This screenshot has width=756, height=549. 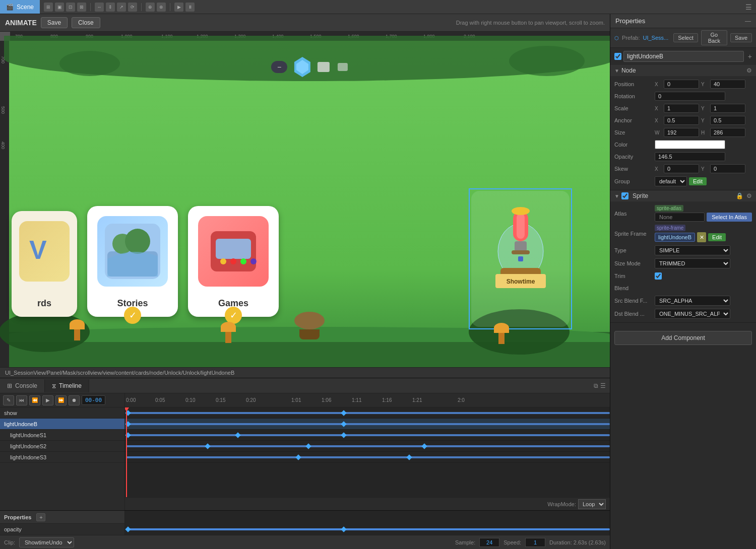 I want to click on opacity-prop-label: Opacity, so click(x=635, y=157).